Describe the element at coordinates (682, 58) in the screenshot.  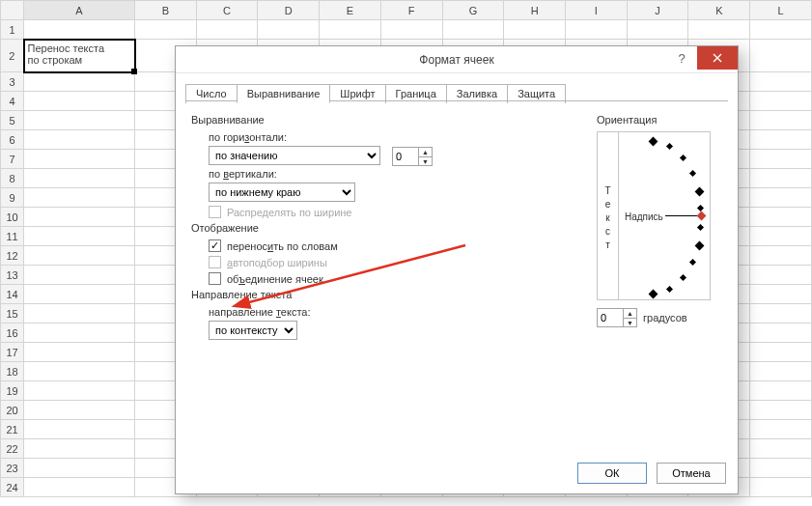
I see `help-button: ?` at that location.